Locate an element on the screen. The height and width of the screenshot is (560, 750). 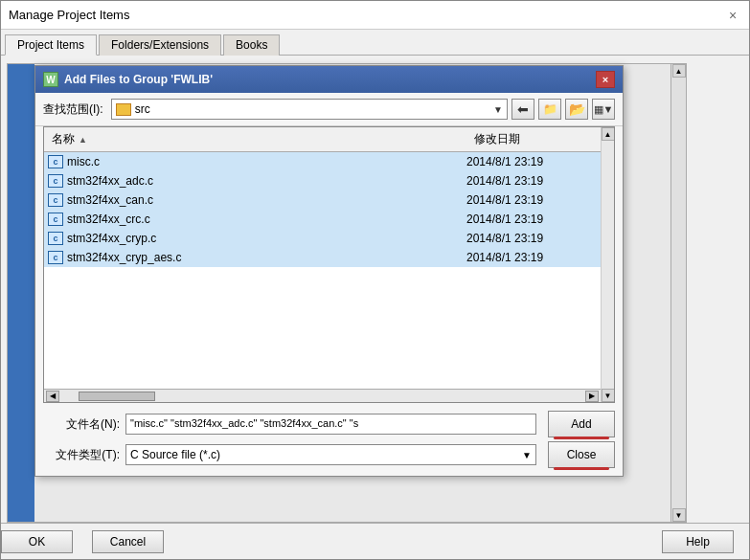
filetype-select: C Source file (*.c) ▼ is located at coordinates (331, 455).